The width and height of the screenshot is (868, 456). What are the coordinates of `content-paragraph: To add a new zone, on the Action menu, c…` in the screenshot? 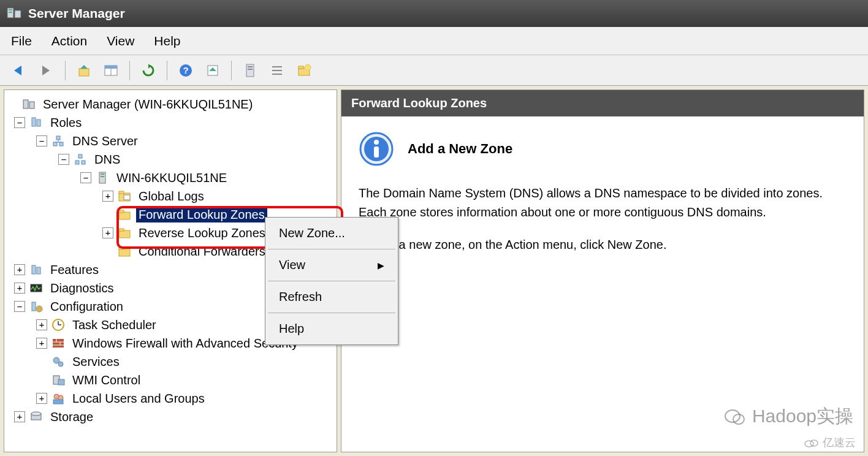 It's located at (603, 245).